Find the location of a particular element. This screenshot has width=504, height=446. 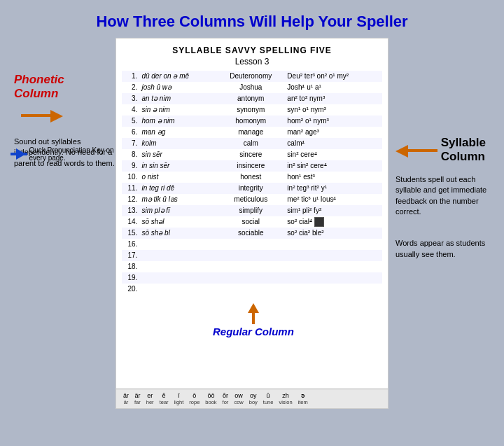

syllable-cell: hon¹ est³ is located at coordinates (333, 177).